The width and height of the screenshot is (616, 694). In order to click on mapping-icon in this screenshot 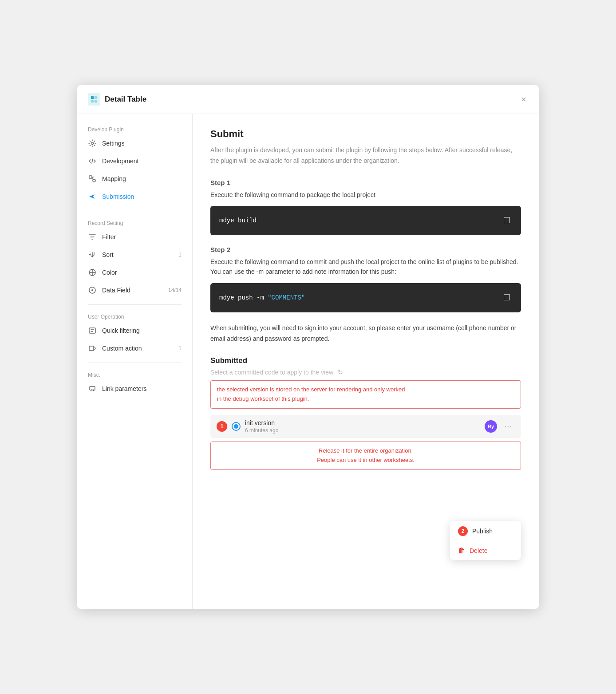, I will do `click(92, 179)`.